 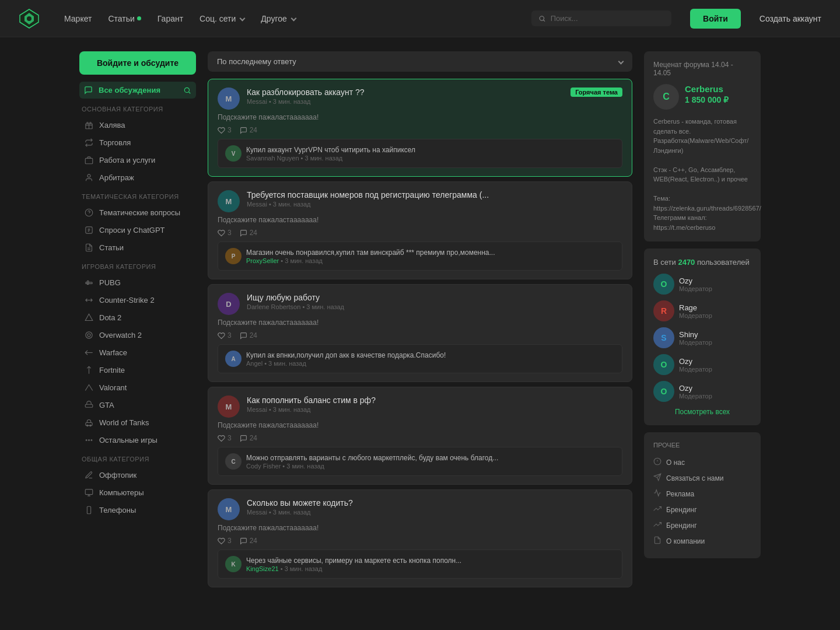 I want to click on sidebar-wot: World of Tanks, so click(x=138, y=422).